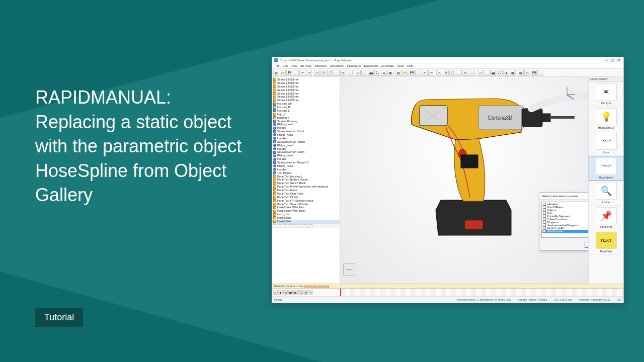  Describe the element at coordinates (306, 180) in the screenshot. I see `tree-item: PanelText Battery Holder` at that location.